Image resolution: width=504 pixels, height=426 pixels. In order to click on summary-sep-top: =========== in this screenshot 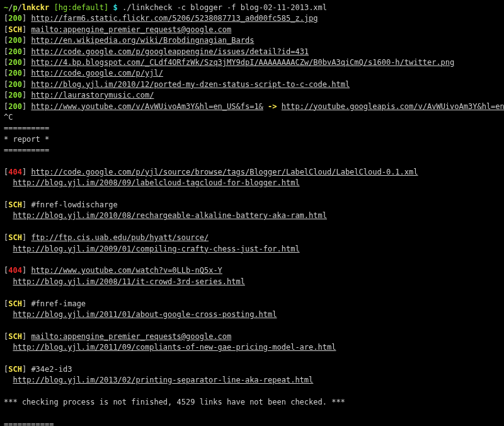, I will do `click(252, 422)`.